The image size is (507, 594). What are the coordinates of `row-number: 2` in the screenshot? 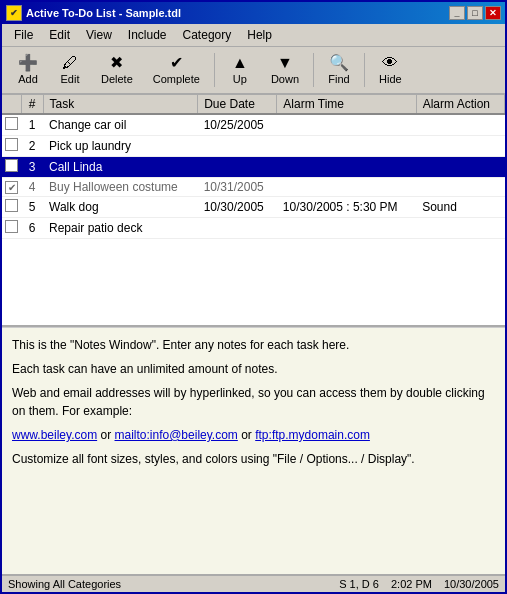 It's located at (32, 146).